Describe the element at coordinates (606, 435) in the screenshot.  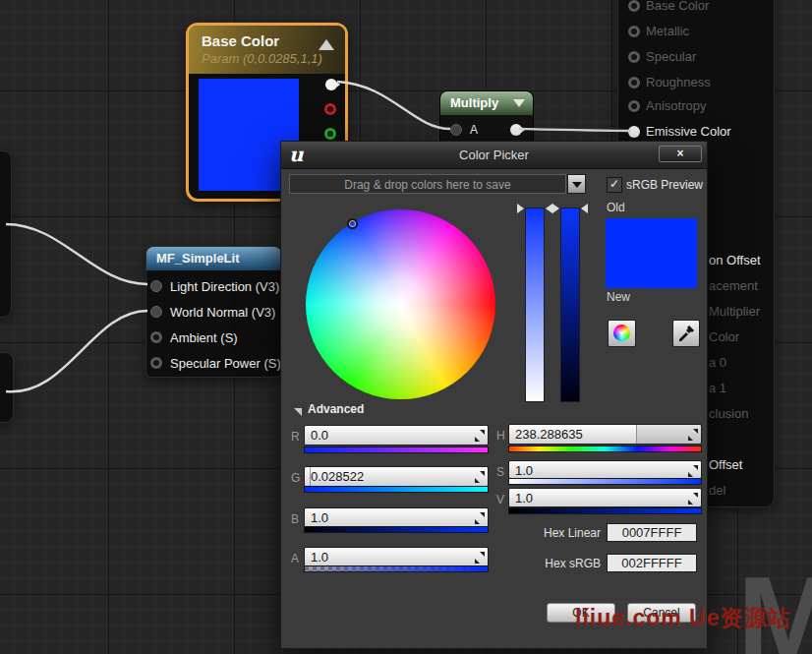
I see `h-value-input: 238.288635` at that location.